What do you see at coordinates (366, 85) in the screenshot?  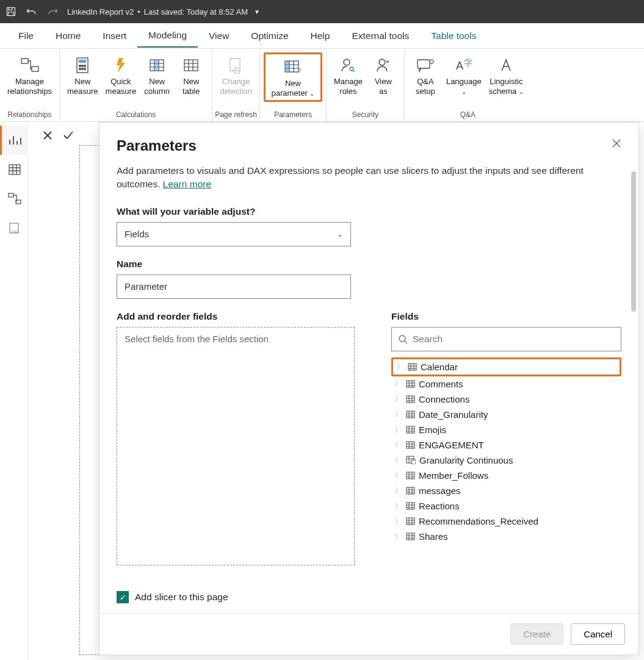 I see `ribbon-group-security: Manage roles View as Security` at bounding box center [366, 85].